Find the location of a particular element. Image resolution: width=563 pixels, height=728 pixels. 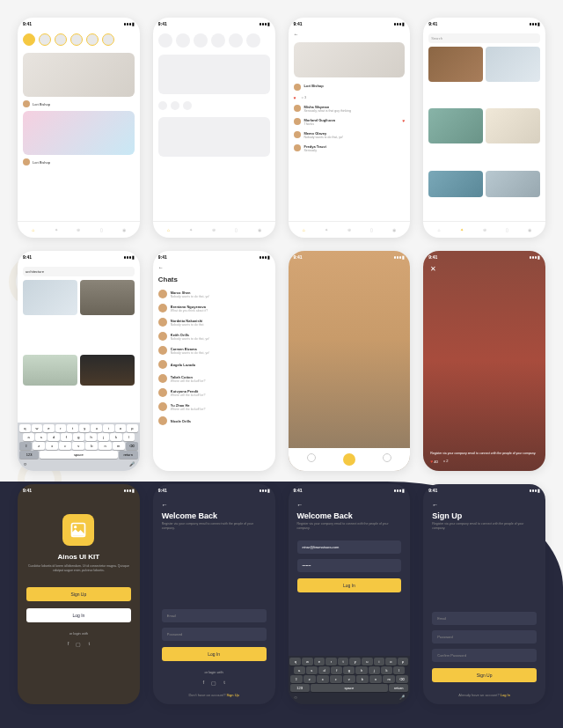

key: z is located at coordinates (310, 680).